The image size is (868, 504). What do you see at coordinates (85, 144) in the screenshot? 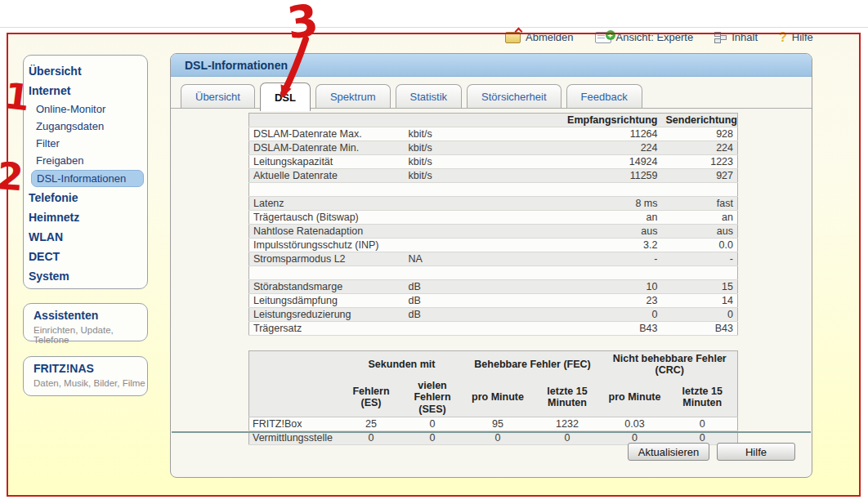
I see `sidebar-item-filter: Filter` at bounding box center [85, 144].